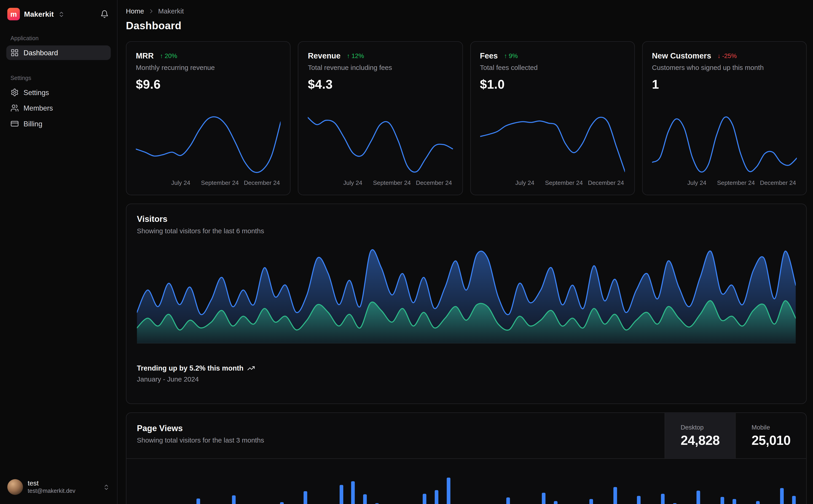 The height and width of the screenshot is (504, 813). I want to click on page-views-bar-chart, so click(466, 481).